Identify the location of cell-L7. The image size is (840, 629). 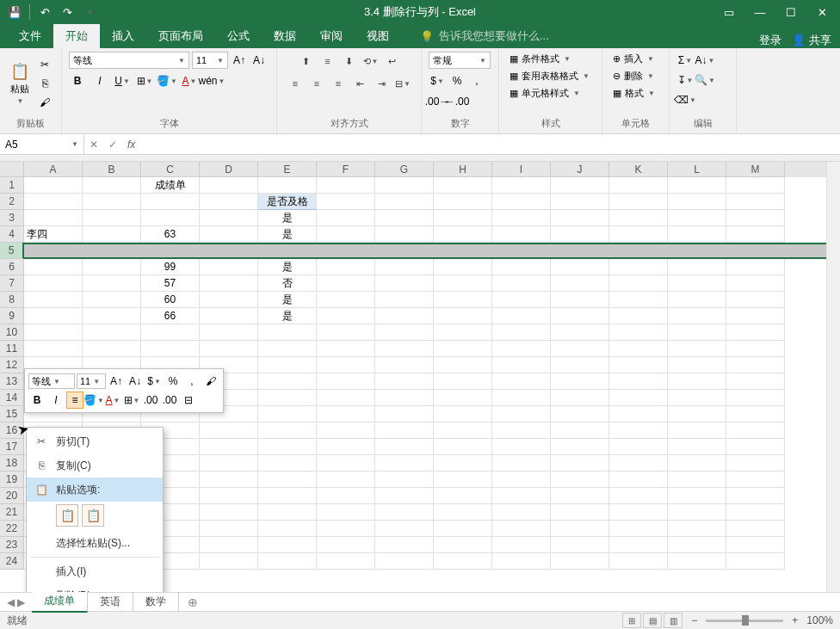
(697, 284).